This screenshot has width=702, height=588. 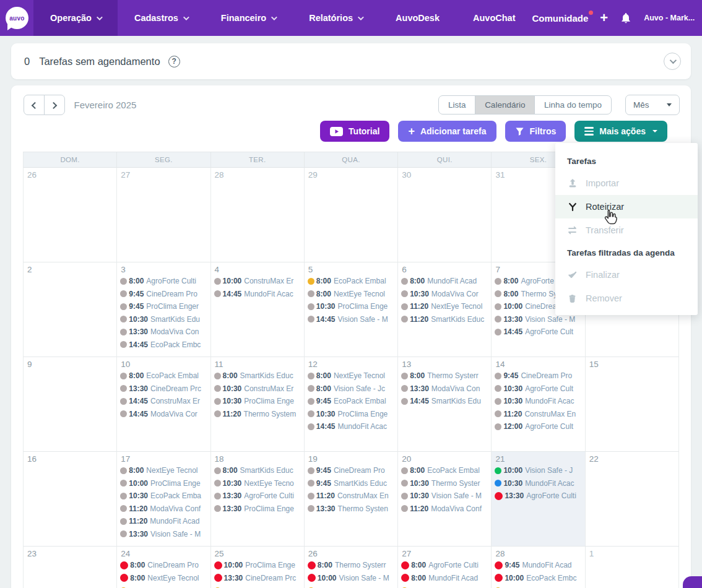 What do you see at coordinates (163, 345) in the screenshot?
I see `task-item: 14:45EcoPack Embc` at bounding box center [163, 345].